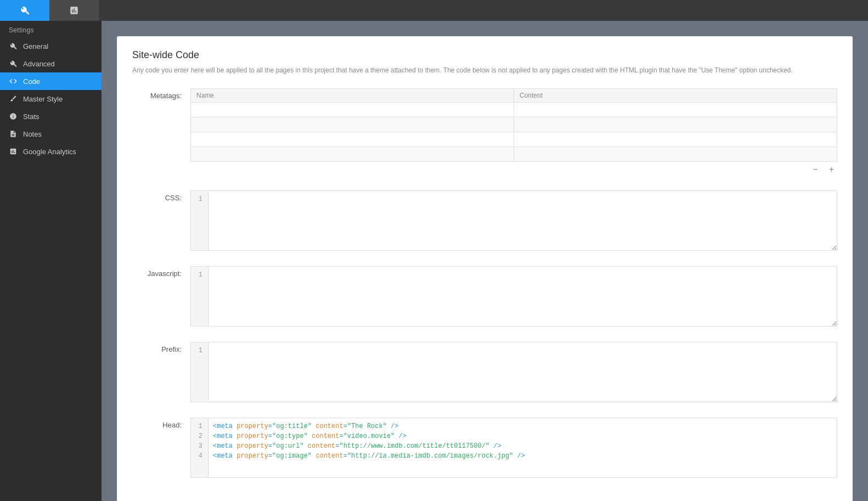  Describe the element at coordinates (514, 125) in the screenshot. I see `metatags-table: Name Content` at that location.